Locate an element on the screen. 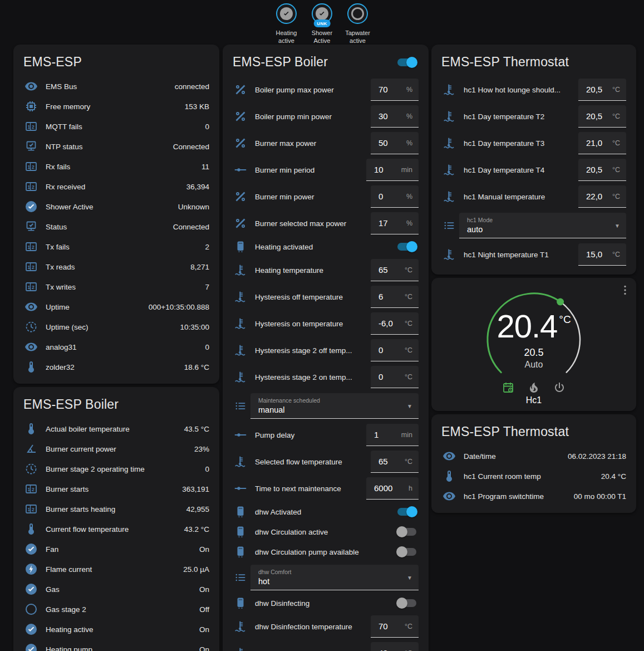 The height and width of the screenshot is (651, 644). select-input: dhw Comforthot▼ is located at coordinates (335, 577).